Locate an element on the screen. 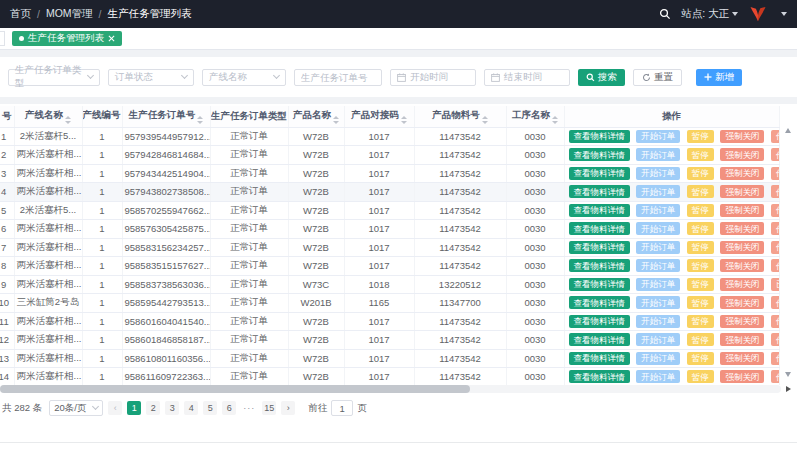  search-button: 搜索 is located at coordinates (602, 78).